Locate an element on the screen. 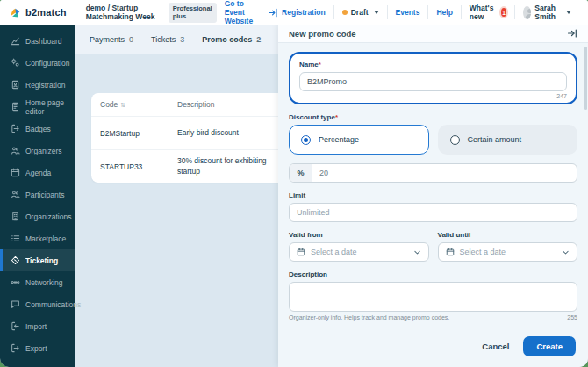 This screenshot has height=367, width=588. description-char-counter: 255 is located at coordinates (572, 318).